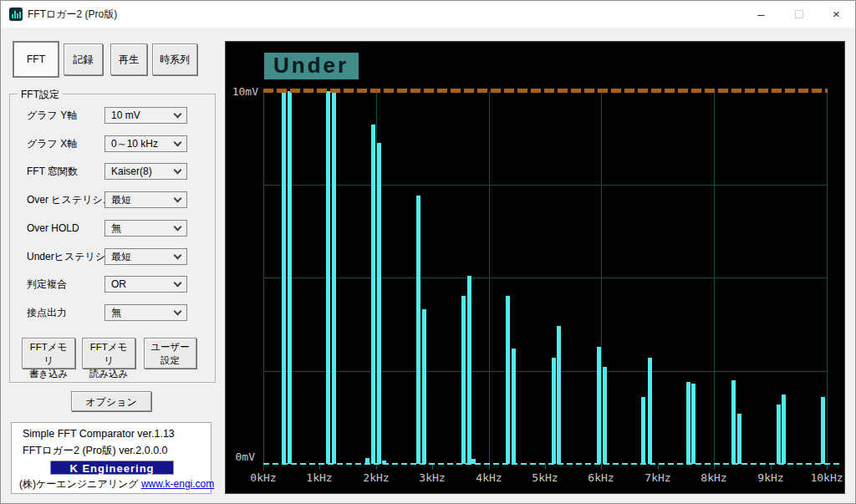 The height and width of the screenshot is (504, 856). What do you see at coordinates (145, 200) in the screenshot?
I see `combo-over-hysteresis: 最短` at bounding box center [145, 200].